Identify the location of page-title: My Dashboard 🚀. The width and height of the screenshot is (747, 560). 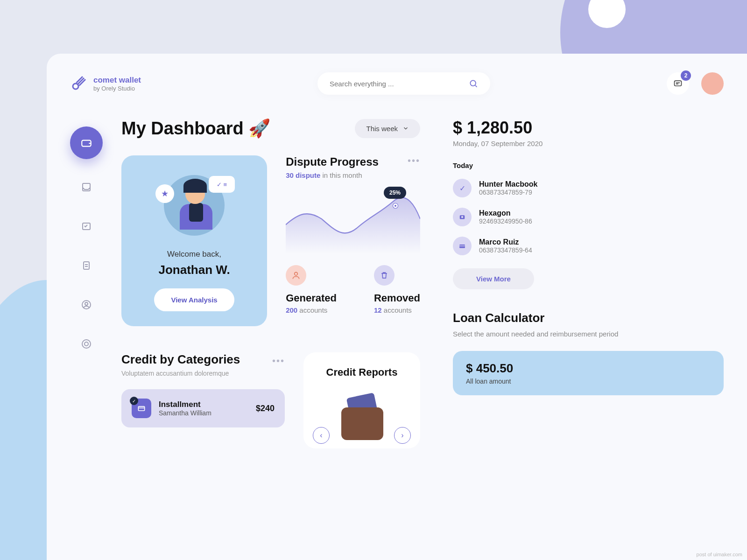
(196, 128).